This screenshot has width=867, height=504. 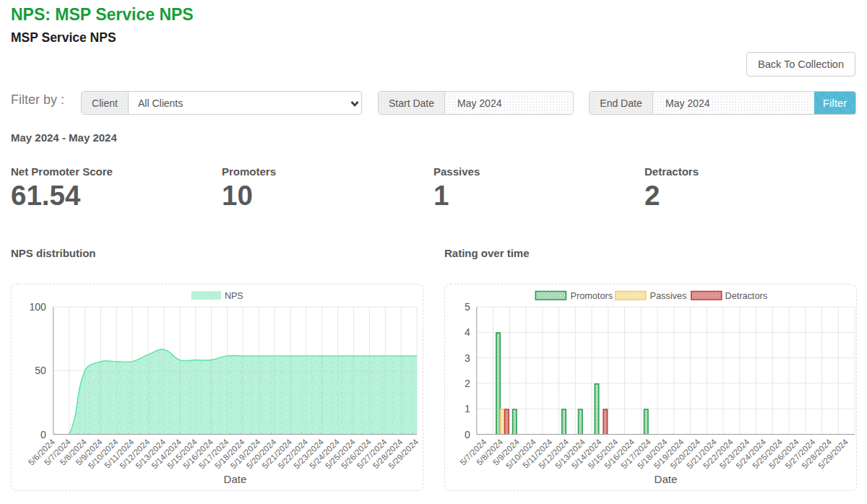 I want to click on svg-text: 1, so click(x=467, y=409).